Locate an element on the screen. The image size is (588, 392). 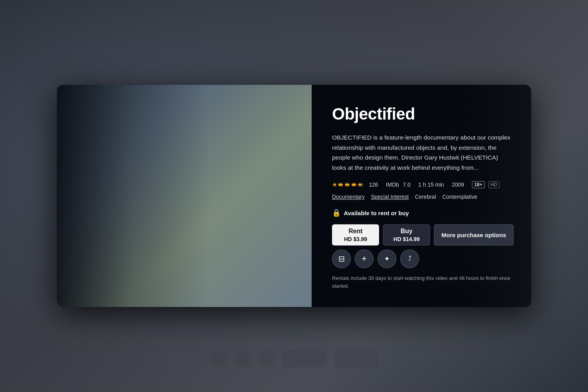
star-4: ★ is located at coordinates (355, 185).